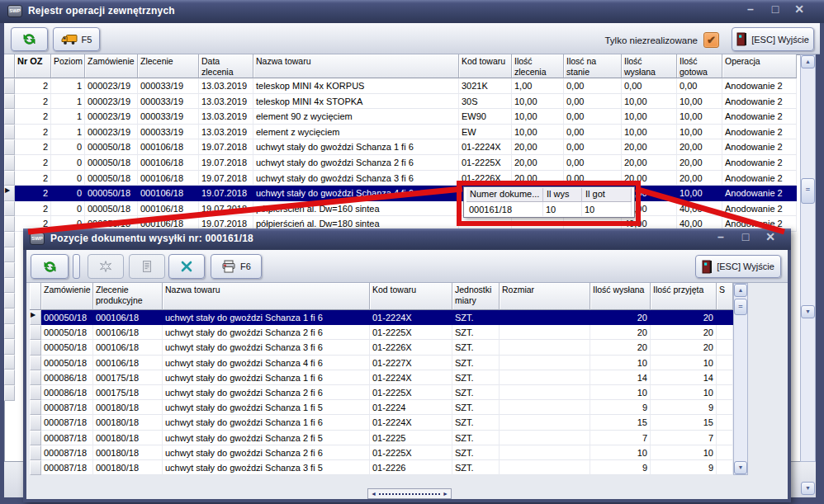 The height and width of the screenshot is (504, 824). I want to click on cell: 01-2225, so click(411, 438).